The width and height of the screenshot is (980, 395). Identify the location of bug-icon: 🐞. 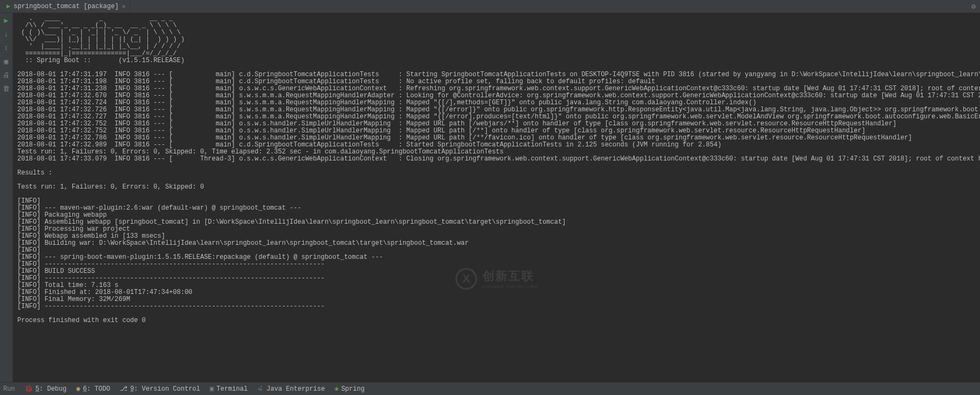
(29, 389).